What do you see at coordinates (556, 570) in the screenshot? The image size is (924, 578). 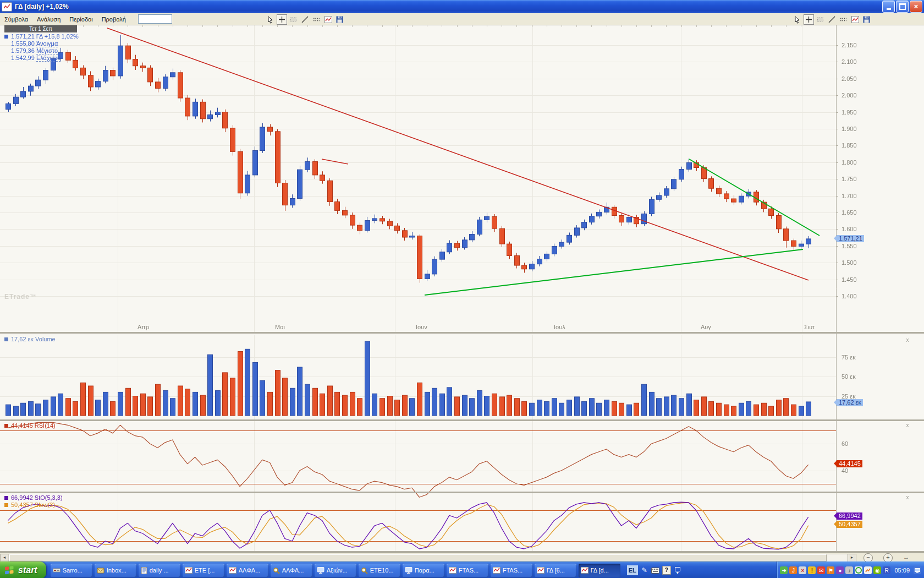 I see `taskbar-button-ΓΔ6: ΓΔ [6...` at bounding box center [556, 570].